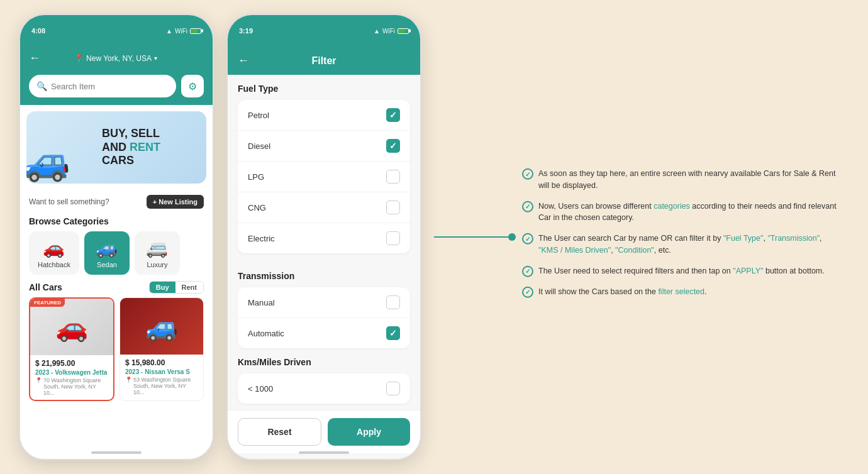 The height and width of the screenshot is (474, 868). I want to click on search-icon: 🔍, so click(42, 86).